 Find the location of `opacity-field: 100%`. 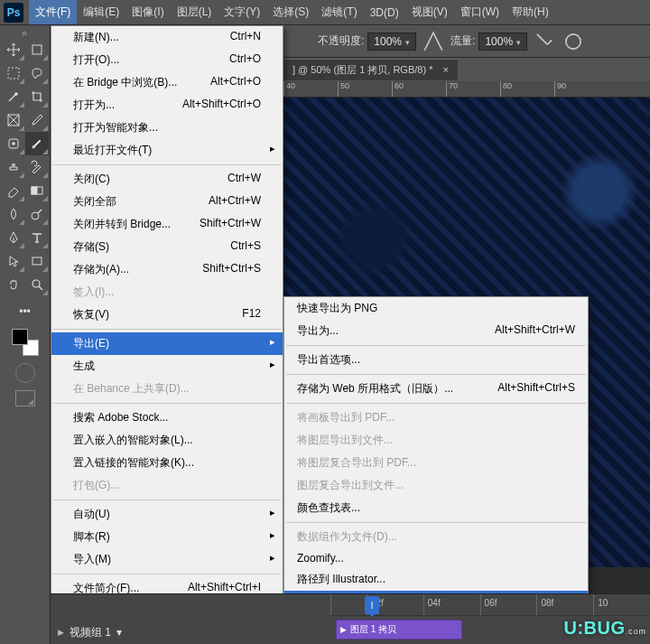

opacity-field: 100% is located at coordinates (392, 42).